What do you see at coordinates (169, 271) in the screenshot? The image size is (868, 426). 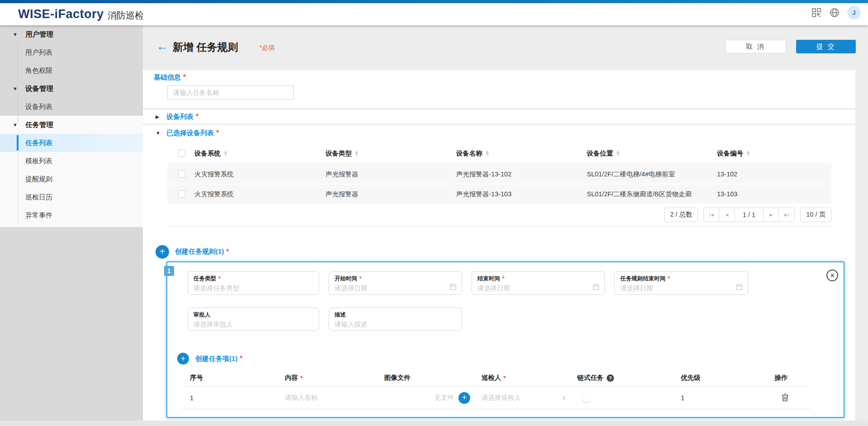 I see `rule-index-badge: 1` at bounding box center [169, 271].